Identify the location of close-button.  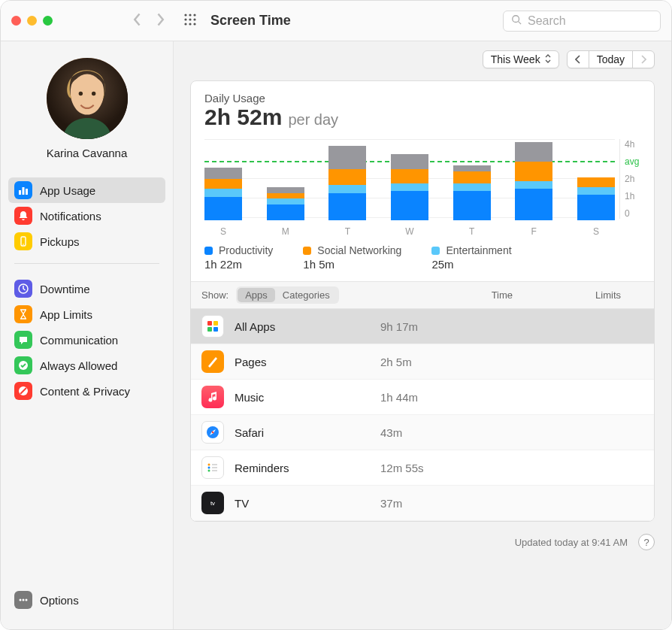
(17, 21).